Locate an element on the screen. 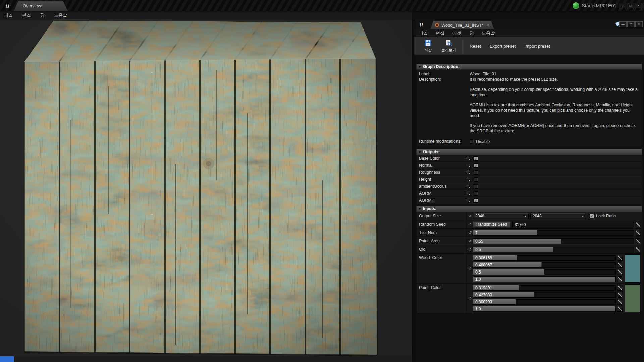  maximize-button: □ is located at coordinates (630, 5).